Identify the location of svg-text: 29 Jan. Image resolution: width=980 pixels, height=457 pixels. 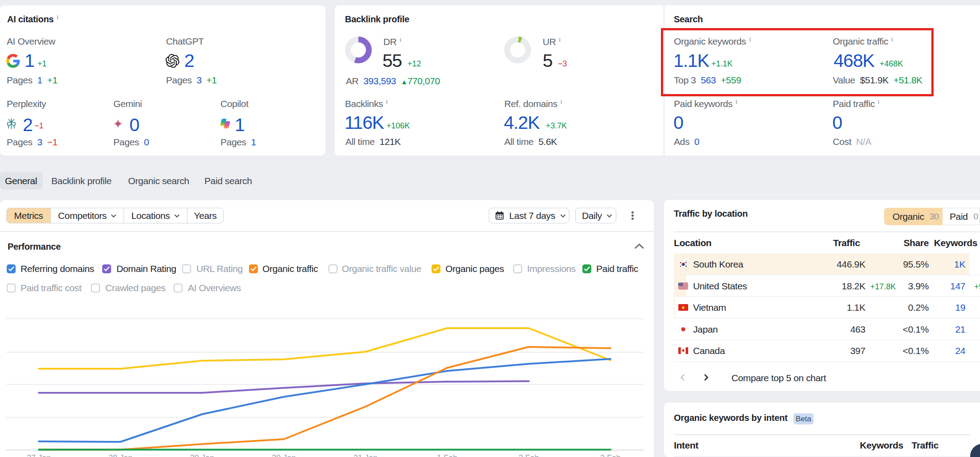
(202, 455).